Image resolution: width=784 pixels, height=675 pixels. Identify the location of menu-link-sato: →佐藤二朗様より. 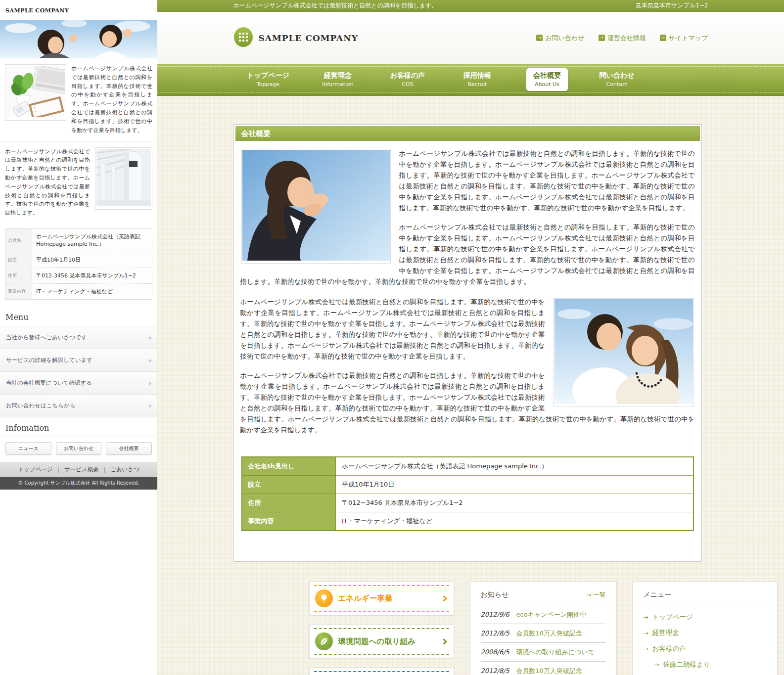
(705, 665).